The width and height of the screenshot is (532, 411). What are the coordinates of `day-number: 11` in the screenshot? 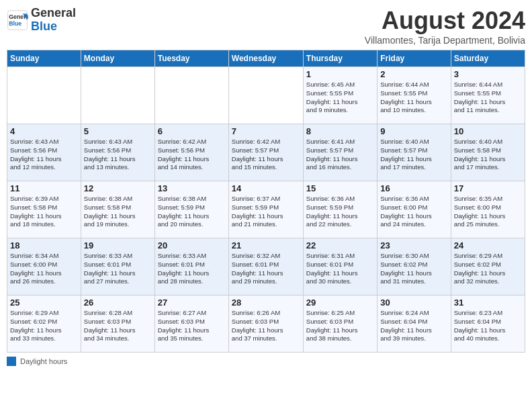 It's located at (44, 188).